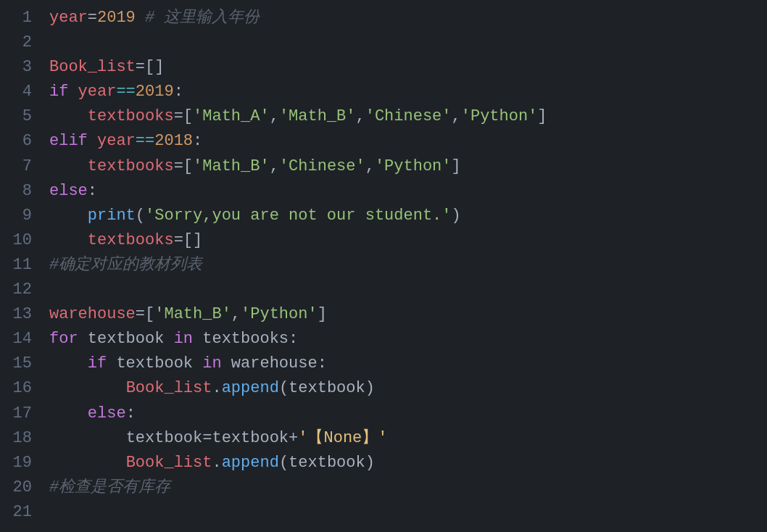 This screenshot has width=767, height=532. Describe the element at coordinates (408, 265) in the screenshot. I see `code-line-11: #确定对应的教材列表` at that location.